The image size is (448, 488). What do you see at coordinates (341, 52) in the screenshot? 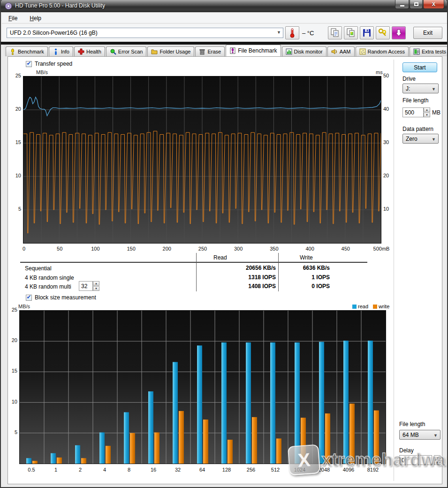
I see `tab-aam: AAM` at bounding box center [341, 52].